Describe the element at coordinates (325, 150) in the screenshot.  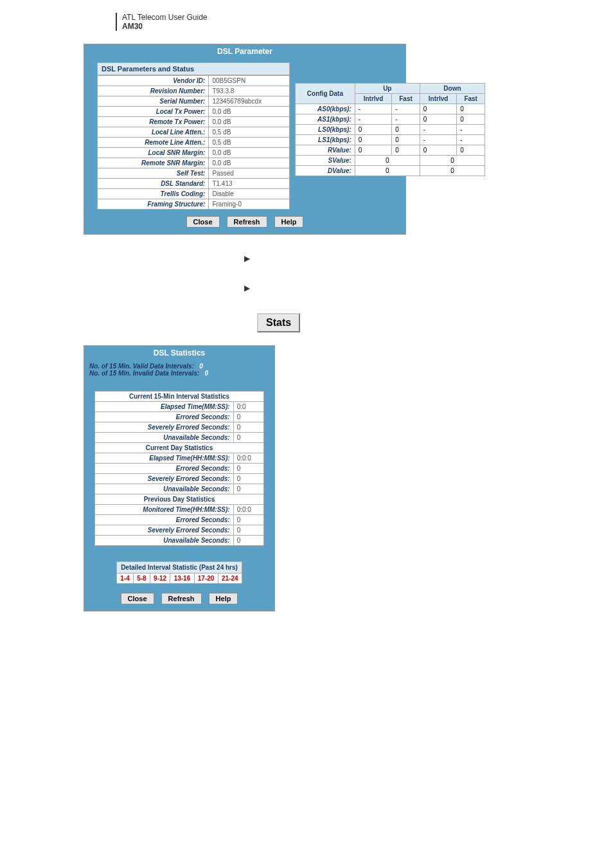
I see `config-row-label: RValue:` at that location.